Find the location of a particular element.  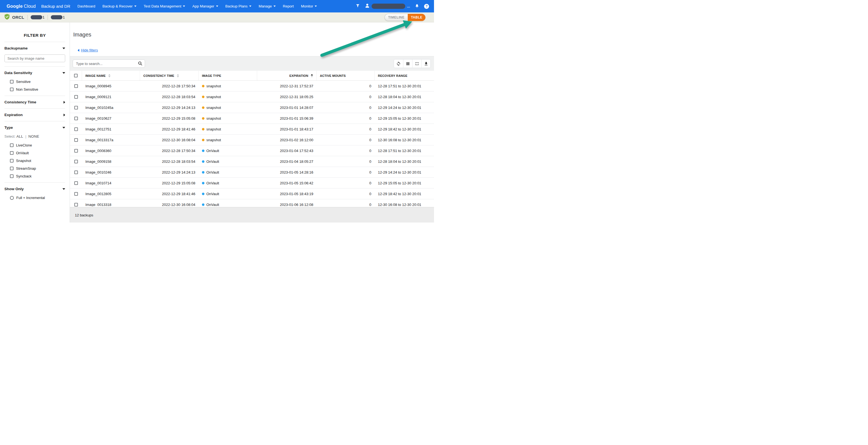

fullscreen-icon is located at coordinates (416, 63).